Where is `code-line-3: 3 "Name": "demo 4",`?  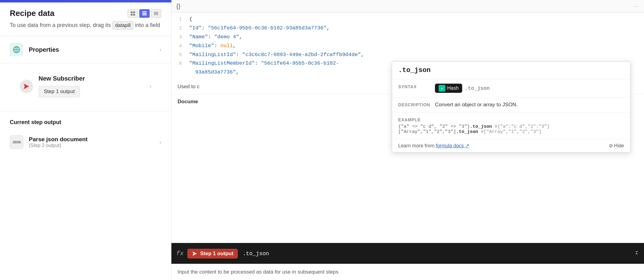 code-line-3: 3 "Name": "demo 4", is located at coordinates (408, 37).